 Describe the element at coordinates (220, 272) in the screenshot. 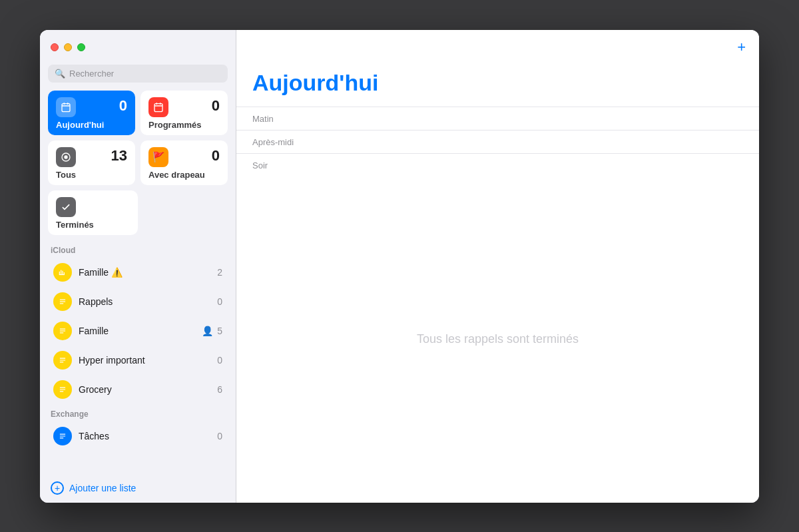

I see `list-count-famille-warn: 2` at that location.